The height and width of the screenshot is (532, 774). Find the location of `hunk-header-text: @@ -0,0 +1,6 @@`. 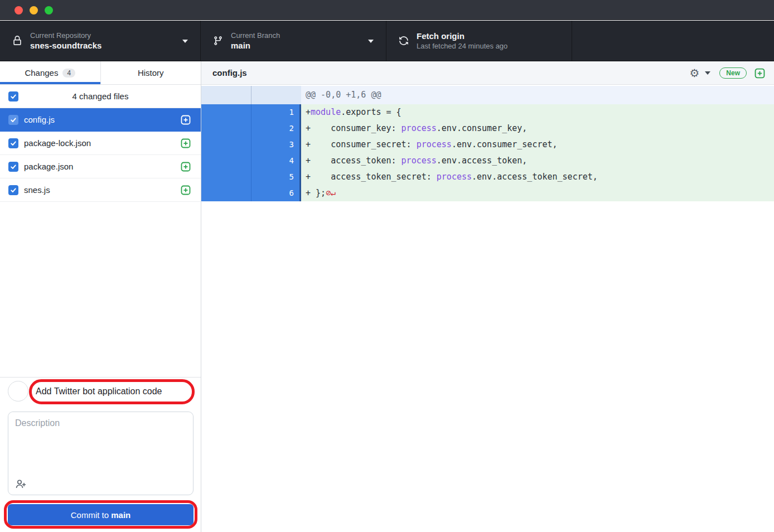

hunk-header-text: @@ -0,0 +1,6 @@ is located at coordinates (538, 95).